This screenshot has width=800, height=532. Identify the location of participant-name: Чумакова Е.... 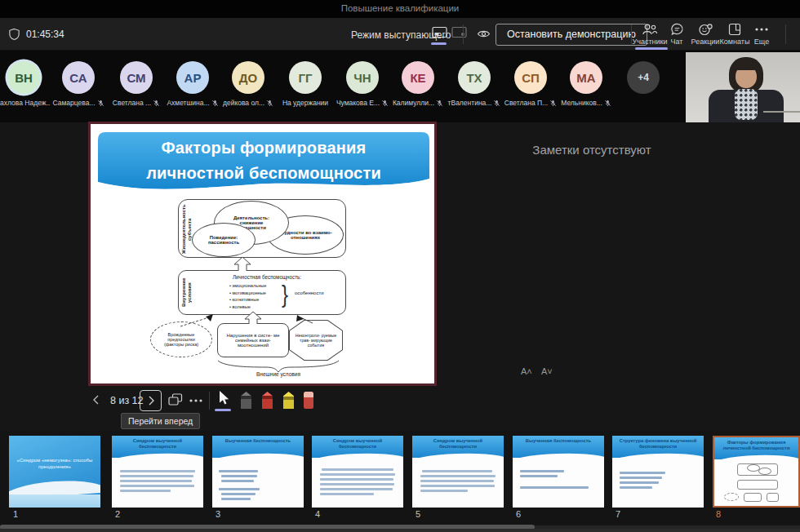
(358, 103).